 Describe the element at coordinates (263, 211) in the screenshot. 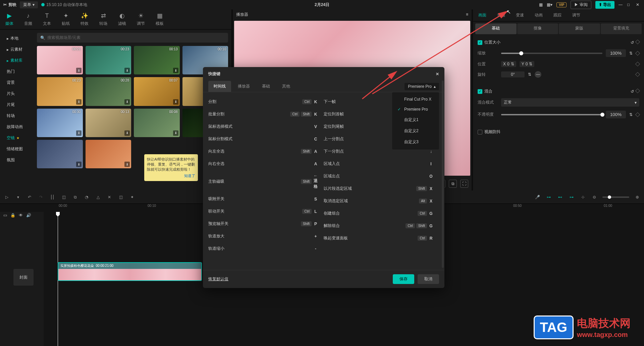

I see `shortcut-row: 联动开关CtrlL` at that location.